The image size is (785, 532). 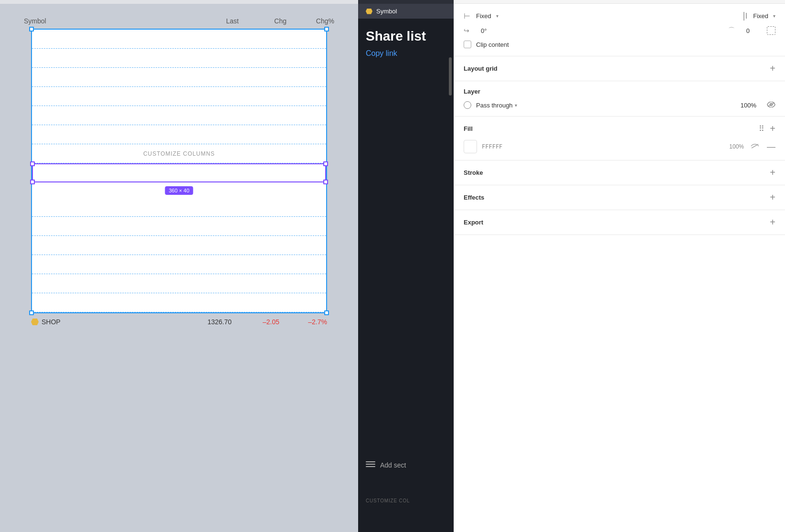 What do you see at coordinates (620, 105) in the screenshot?
I see `layer-row: Pass through ▾ 100%` at bounding box center [620, 105].